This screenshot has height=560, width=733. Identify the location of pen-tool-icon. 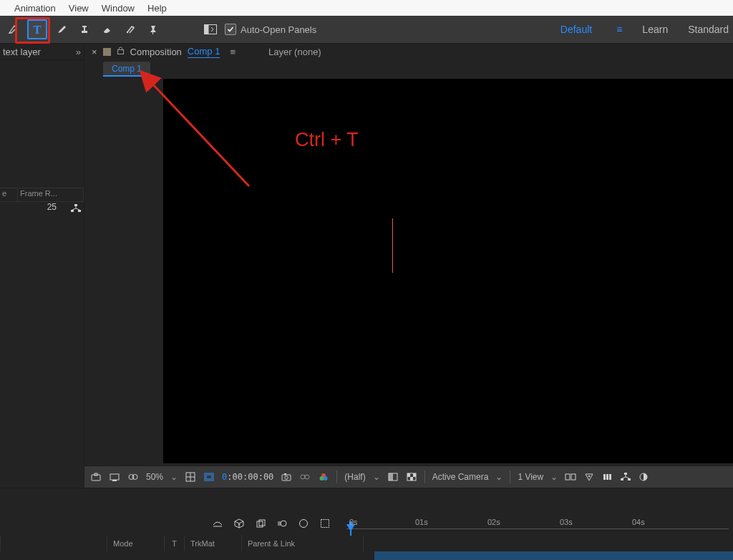
(13, 29).